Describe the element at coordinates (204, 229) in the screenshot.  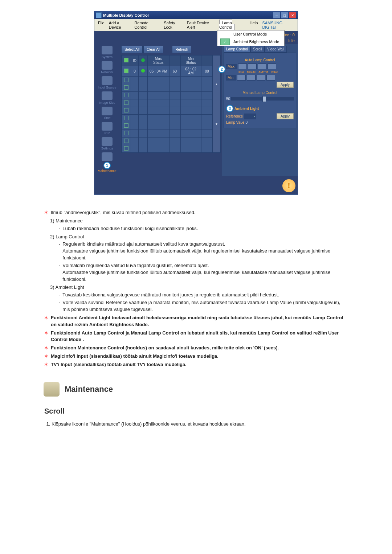
I see `doc-subitem: -Lubab rakendada hoolduse funktsiooni kõ…` at that location.